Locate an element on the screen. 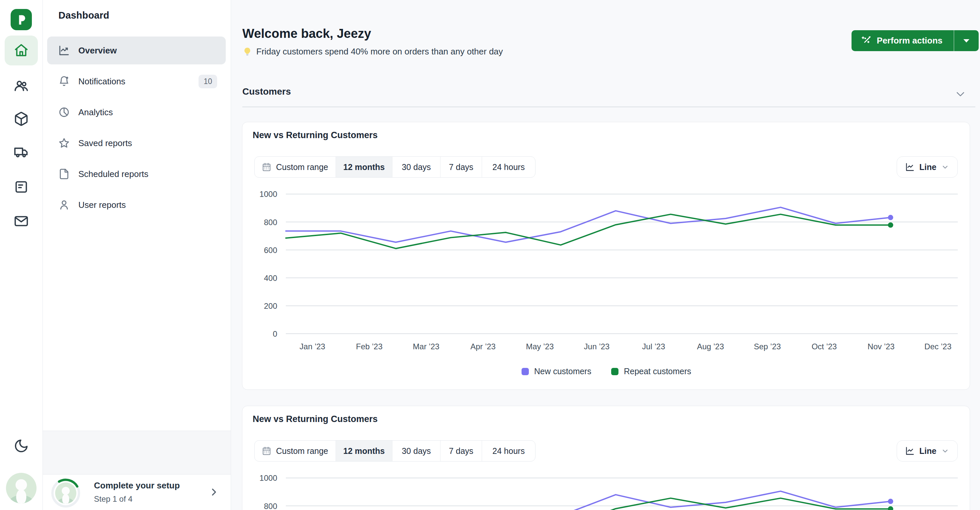 This screenshot has width=980, height=510. mail-icon is located at coordinates (21, 221).